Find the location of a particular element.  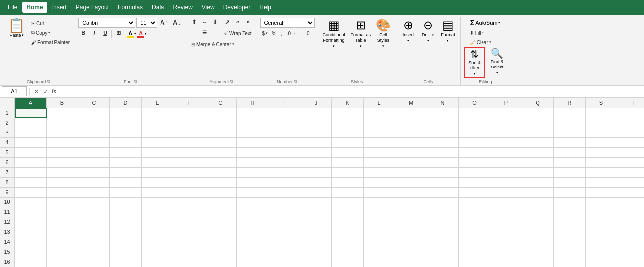

cell-N3 is located at coordinates (443, 133).